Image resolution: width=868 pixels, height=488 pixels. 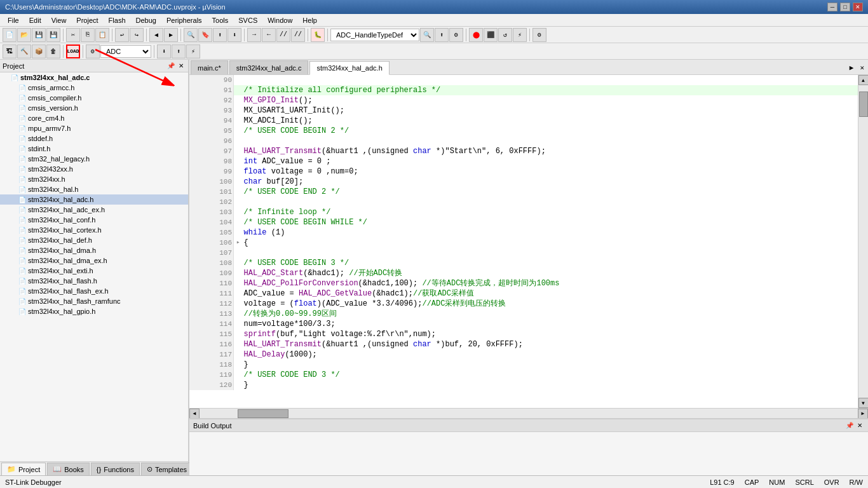 What do you see at coordinates (220, 35) in the screenshot?
I see `prev-bookmark-icon: ⬆` at bounding box center [220, 35].